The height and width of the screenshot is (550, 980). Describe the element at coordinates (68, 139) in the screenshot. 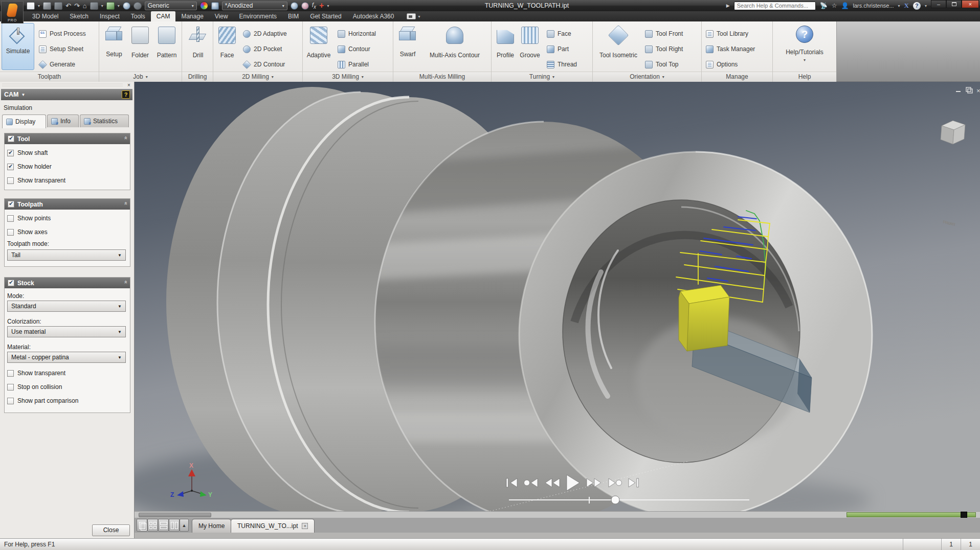

I see `tool-section-header: Tool »` at that location.